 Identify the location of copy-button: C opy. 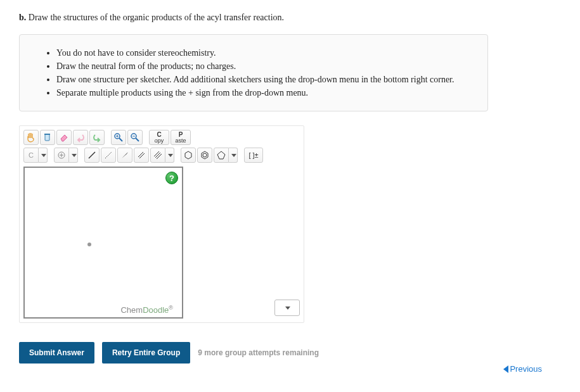
(159, 137).